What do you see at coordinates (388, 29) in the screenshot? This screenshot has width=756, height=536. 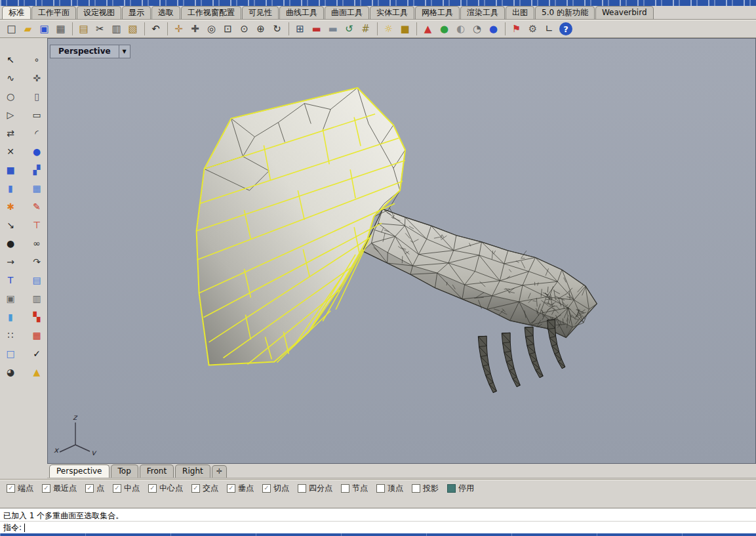 I see `lightbulb-icon: ☼` at bounding box center [388, 29].